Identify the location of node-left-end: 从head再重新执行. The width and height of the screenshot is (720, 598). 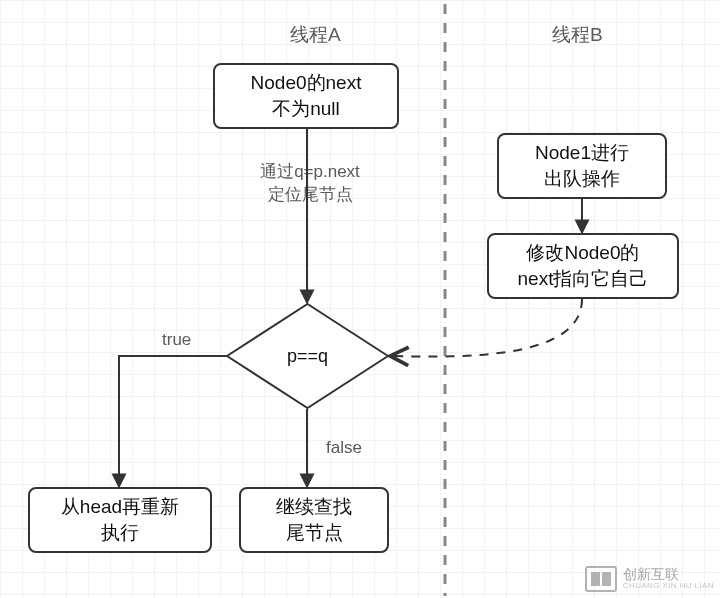
(120, 520).